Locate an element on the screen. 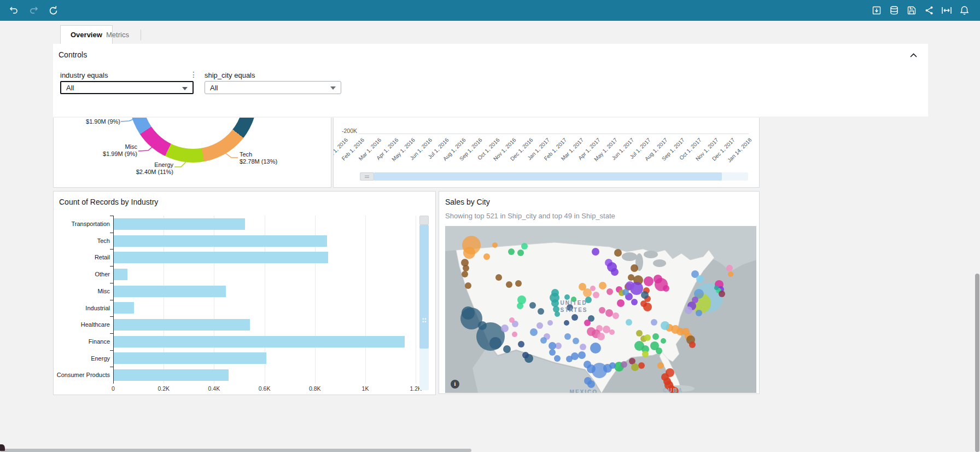 Image resolution: width=980 pixels, height=452 pixels. ship-city-dropdown: All is located at coordinates (273, 88).